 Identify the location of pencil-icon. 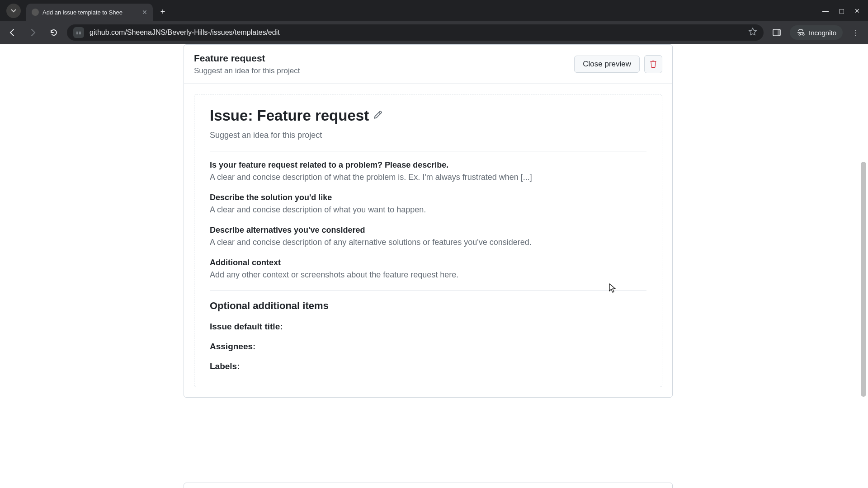
(378, 115).